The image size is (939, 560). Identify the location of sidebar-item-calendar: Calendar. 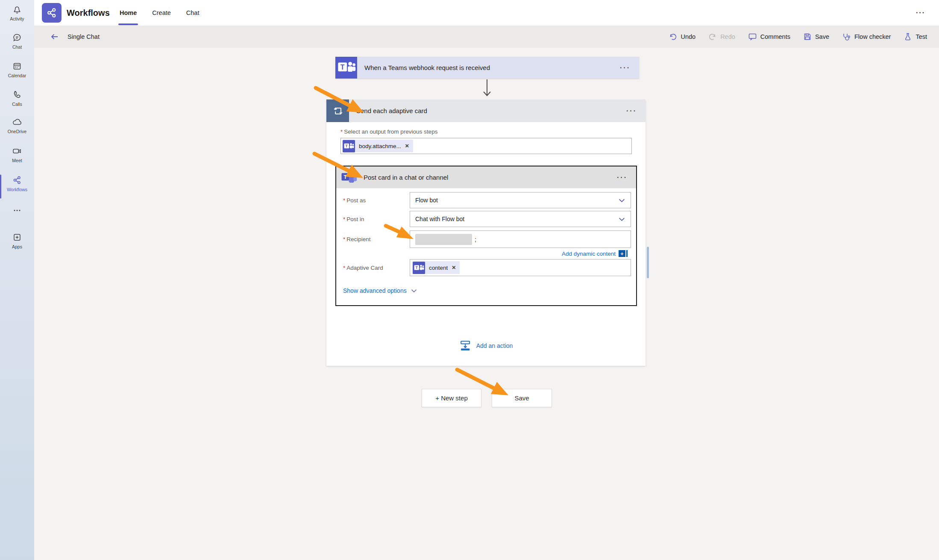
(17, 70).